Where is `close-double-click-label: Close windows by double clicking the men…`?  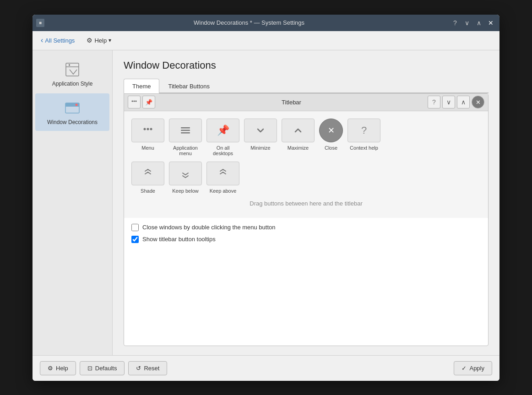
close-double-click-label: Close windows by double clicking the men… is located at coordinates (209, 227).